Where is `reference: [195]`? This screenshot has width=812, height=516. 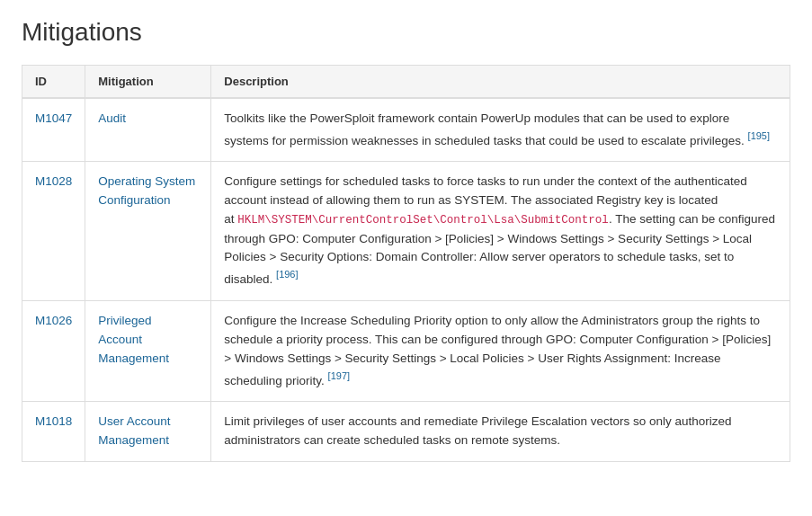 reference: [195] is located at coordinates (759, 136).